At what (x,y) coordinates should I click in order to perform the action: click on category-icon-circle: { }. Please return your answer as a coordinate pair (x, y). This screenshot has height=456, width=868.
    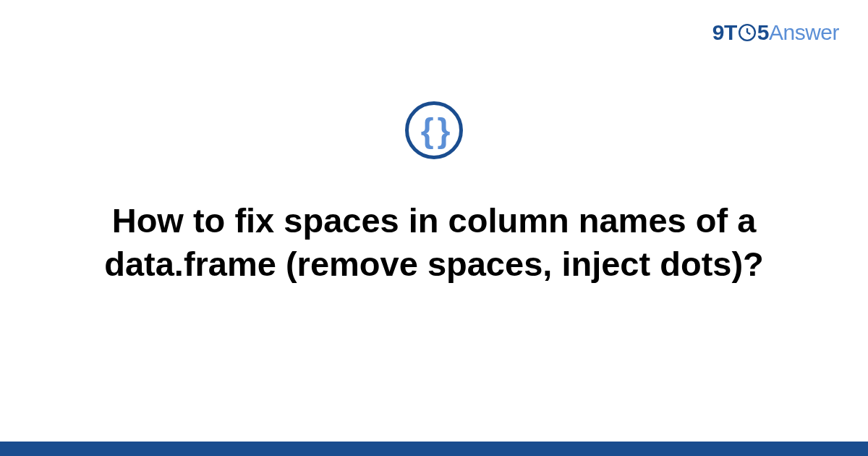
    Looking at the image, I should click on (434, 130).